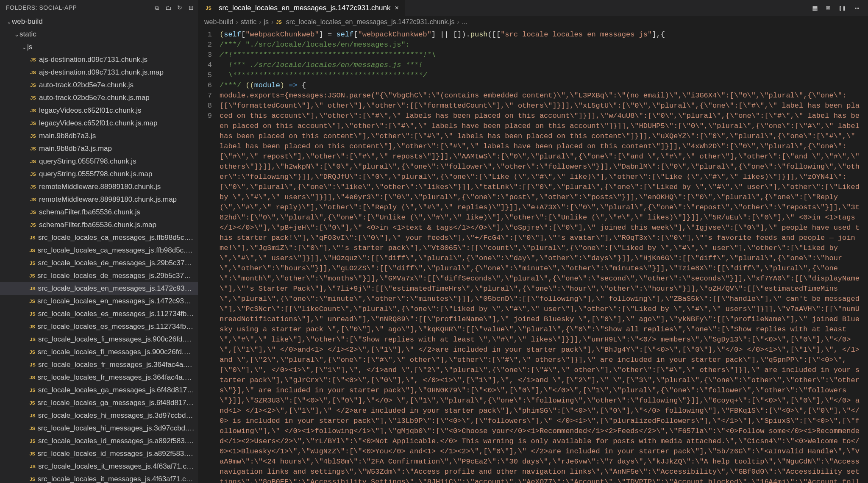  Describe the element at coordinates (180, 8) in the screenshot. I see `refresh-icon: ↻` at that location.